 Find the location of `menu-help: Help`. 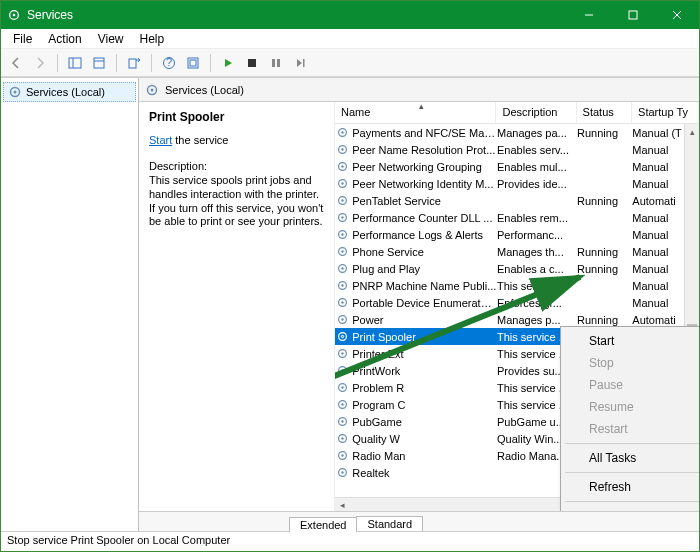

menu-help: Help is located at coordinates (152, 39).